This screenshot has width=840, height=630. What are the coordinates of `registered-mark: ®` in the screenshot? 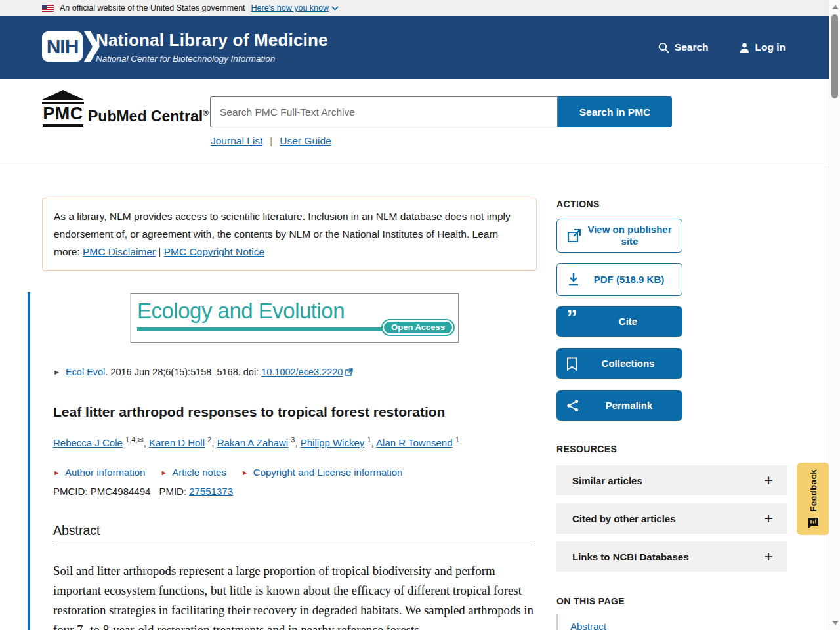 It's located at (206, 113).